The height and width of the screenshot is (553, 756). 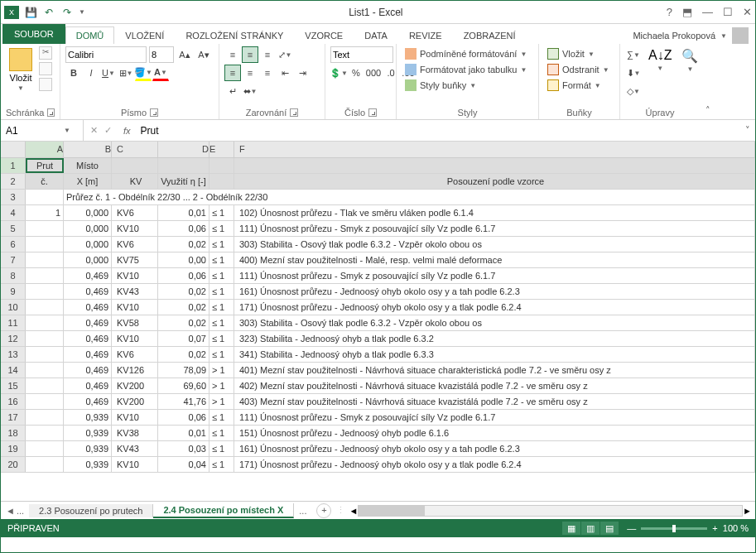 I want to click on cell: 400) Mezní stav použitelnosti - Malé, re…, so click(x=495, y=260).